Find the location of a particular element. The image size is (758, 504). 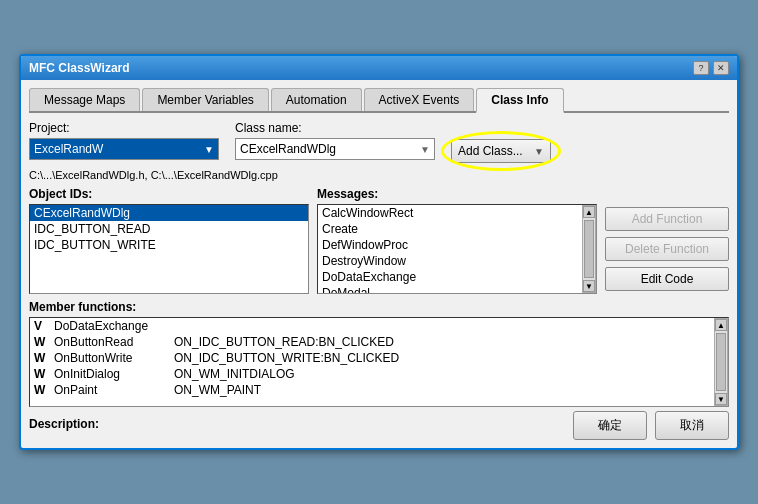

list-item: Create is located at coordinates (450, 229).